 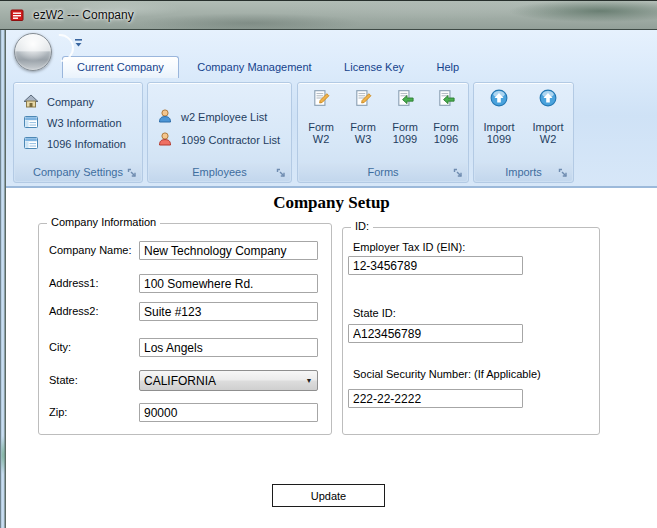 What do you see at coordinates (383, 132) in the screenshot?
I see `ribbon-group-forms: Form W2 Form W3` at bounding box center [383, 132].